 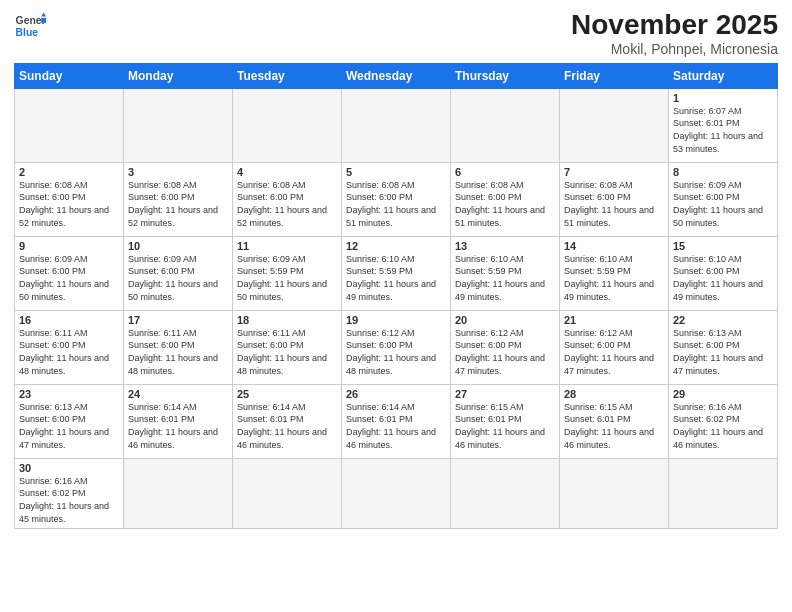 What do you see at coordinates (724, 273) in the screenshot?
I see `calendar-cell: 15Sunrise: 6:10 AMSunset: 6:00 PMDayligh…` at bounding box center [724, 273].